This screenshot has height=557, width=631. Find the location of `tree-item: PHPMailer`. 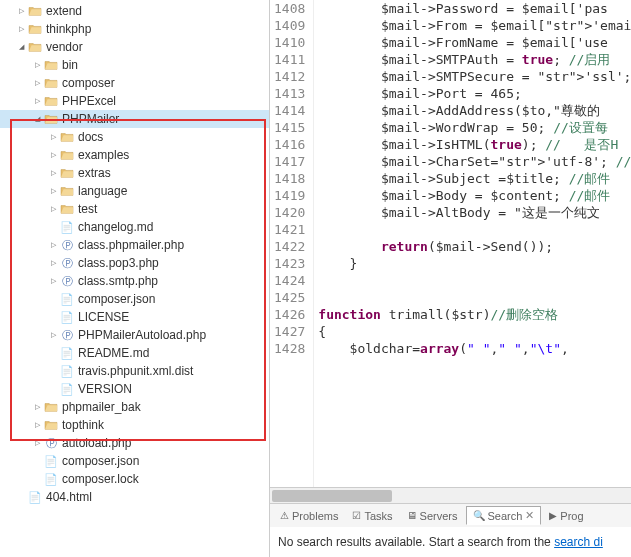

tree-item: PHPMailer is located at coordinates (134, 119).